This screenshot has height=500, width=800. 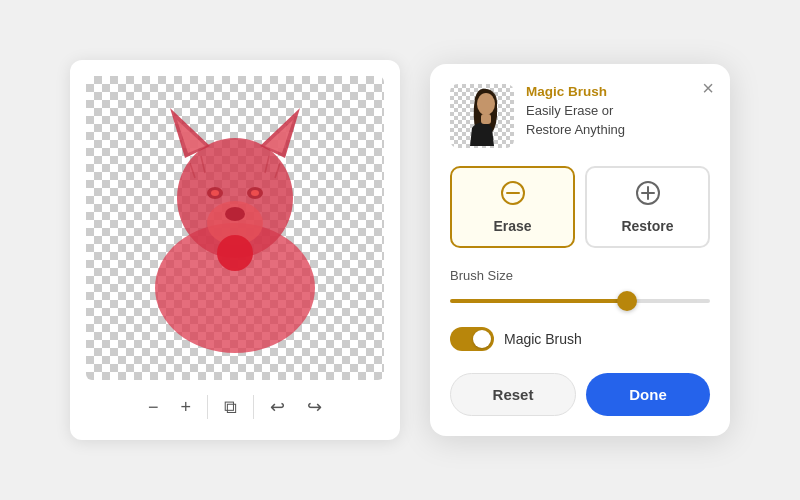 I want to click on erase-label: Erase, so click(x=512, y=226).